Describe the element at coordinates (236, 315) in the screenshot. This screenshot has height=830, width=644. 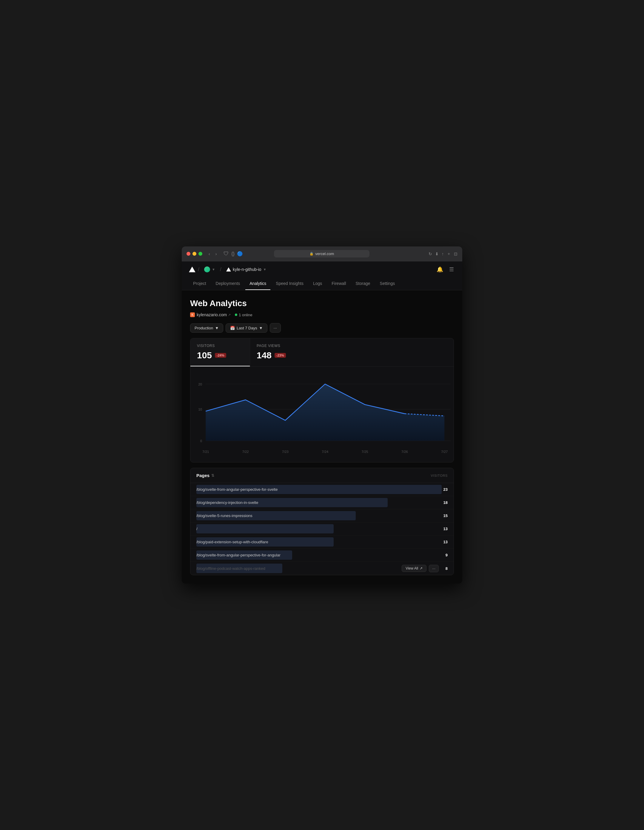
I see `online-dot` at that location.